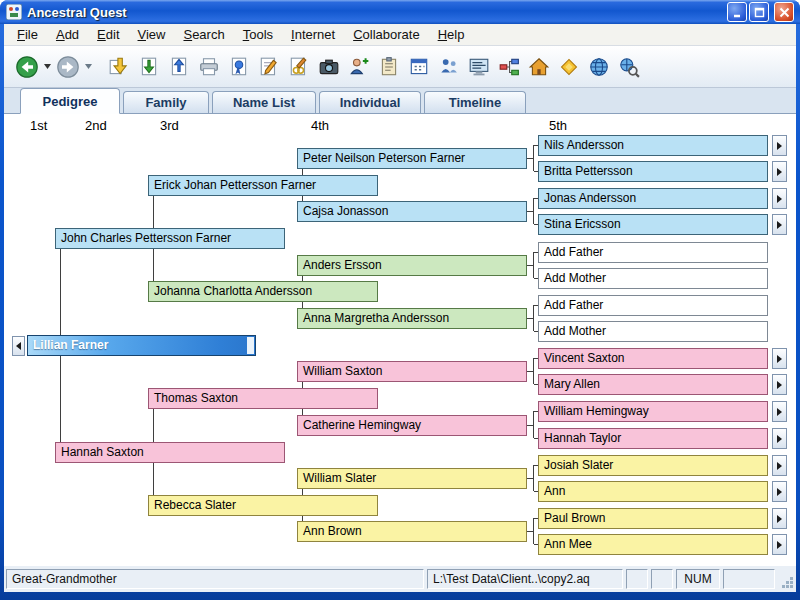  I want to click on person-box: Lillian Farner, so click(142, 346).